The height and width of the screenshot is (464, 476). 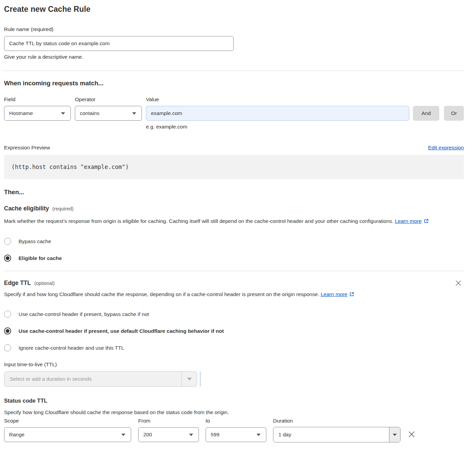 I want to click on and-button: And, so click(x=426, y=113).